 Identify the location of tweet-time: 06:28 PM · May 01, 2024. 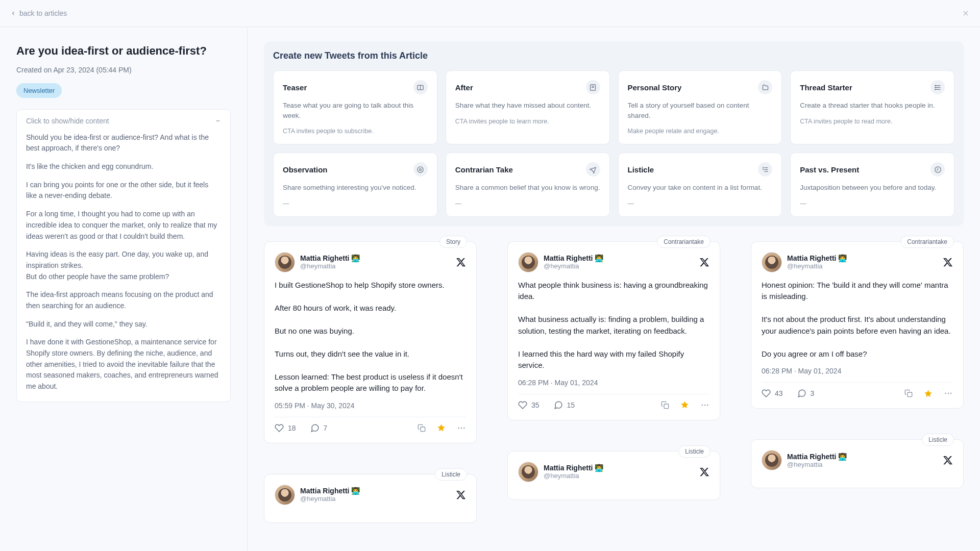
(857, 371).